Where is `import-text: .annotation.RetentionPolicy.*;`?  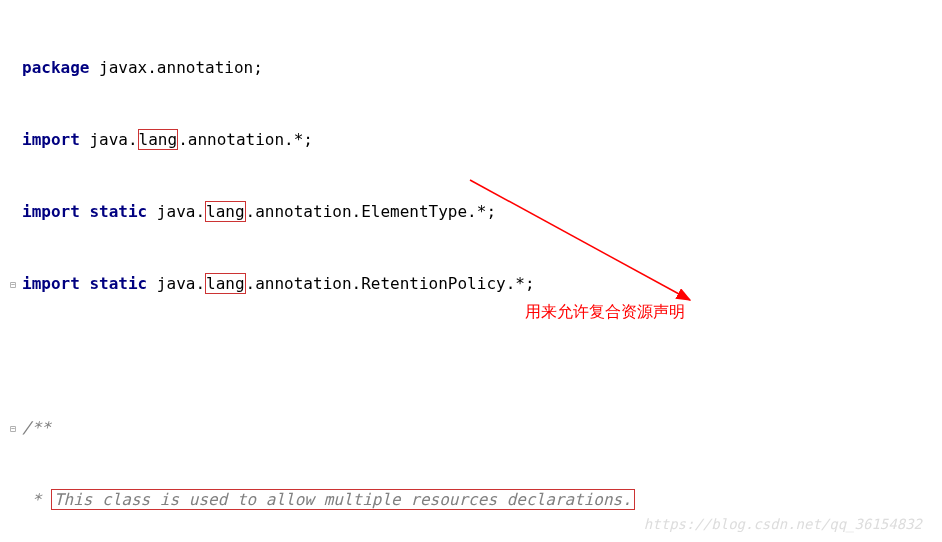 import-text: .annotation.RetentionPolicy.*; is located at coordinates (390, 284).